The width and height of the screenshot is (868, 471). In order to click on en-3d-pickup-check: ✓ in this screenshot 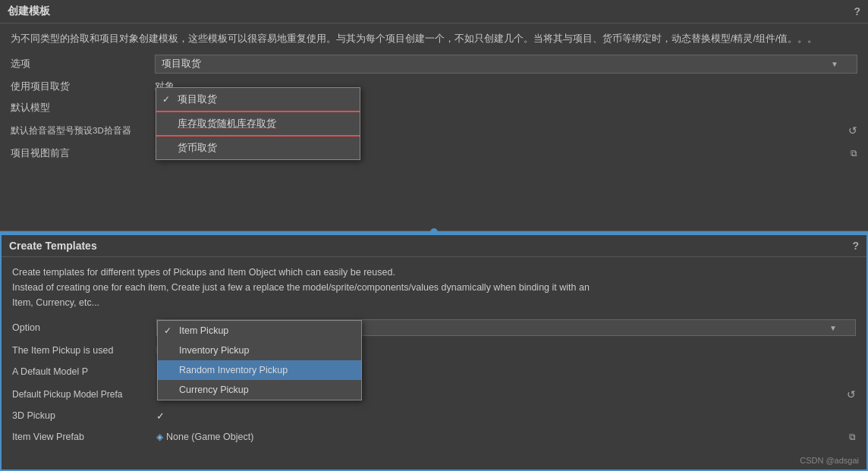, I will do `click(161, 416)`.